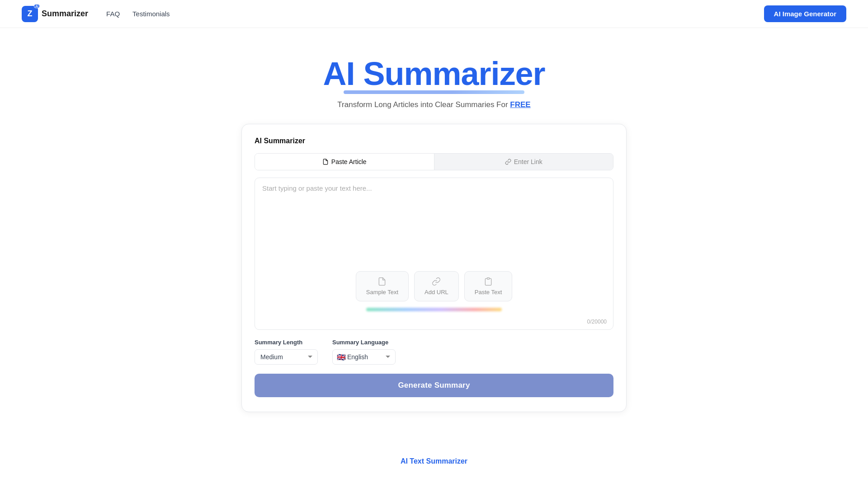 Image resolution: width=868 pixels, height=488 pixels. I want to click on summary-language-group: Summary Language 🇬🇧 English Spanish Fren…, so click(364, 352).